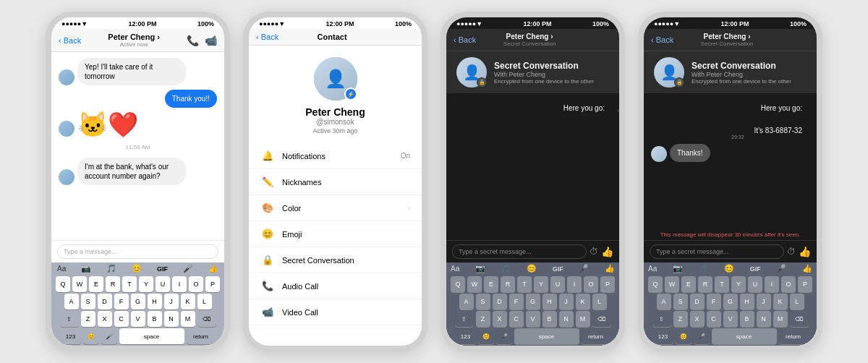  Describe the element at coordinates (105, 302) in the screenshot. I see `key-d: D` at that location.